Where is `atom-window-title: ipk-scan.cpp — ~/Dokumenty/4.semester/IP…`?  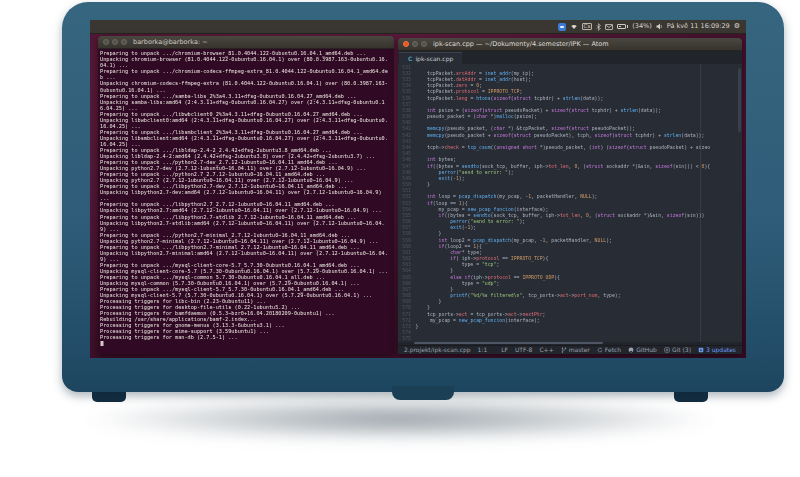 atom-window-title: ipk-scan.cpp — ~/Dokumenty/4.semester/IP… is located at coordinates (521, 44).